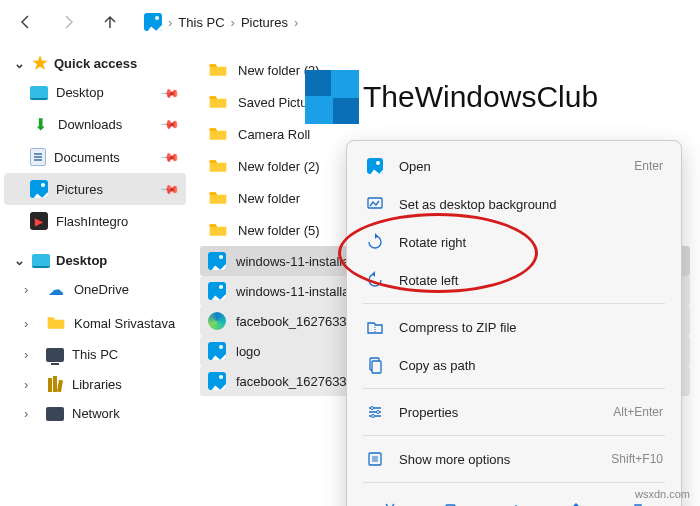  What do you see at coordinates (637, 459) in the screenshot?
I see `menu-accel: Shift+F10` at bounding box center [637, 459].